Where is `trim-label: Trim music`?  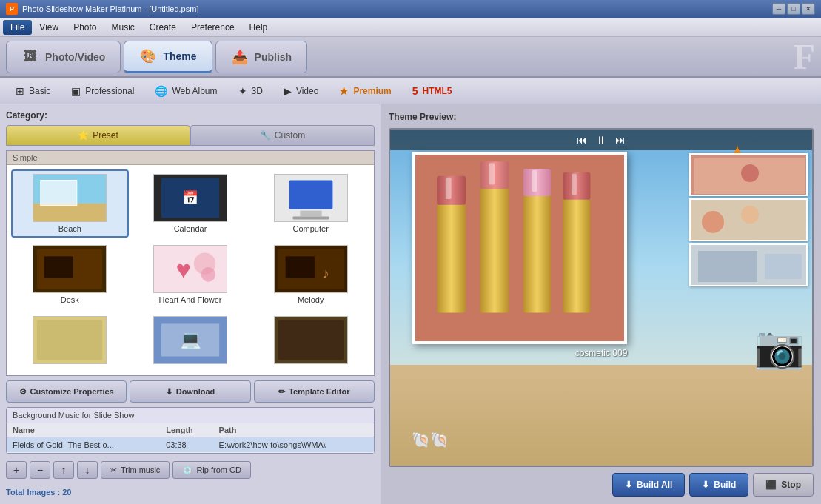 trim-label: Trim music is located at coordinates (141, 470).